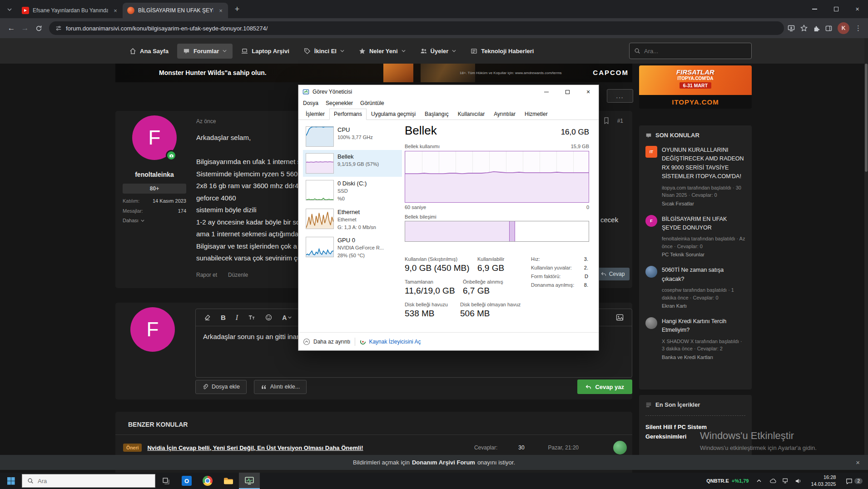 This screenshot has height=489, width=868. What do you see at coordinates (324, 51) in the screenshot?
I see `nav-item-ikinci-el: İkinci El` at bounding box center [324, 51].